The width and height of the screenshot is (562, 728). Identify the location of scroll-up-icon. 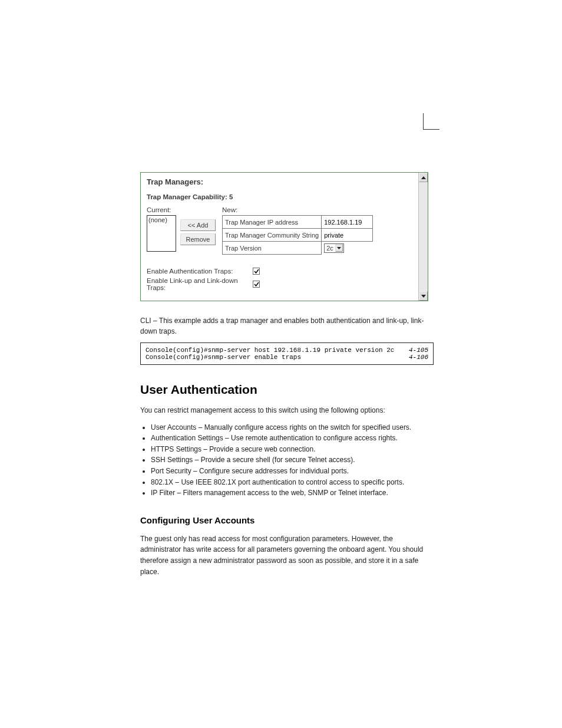
(423, 177).